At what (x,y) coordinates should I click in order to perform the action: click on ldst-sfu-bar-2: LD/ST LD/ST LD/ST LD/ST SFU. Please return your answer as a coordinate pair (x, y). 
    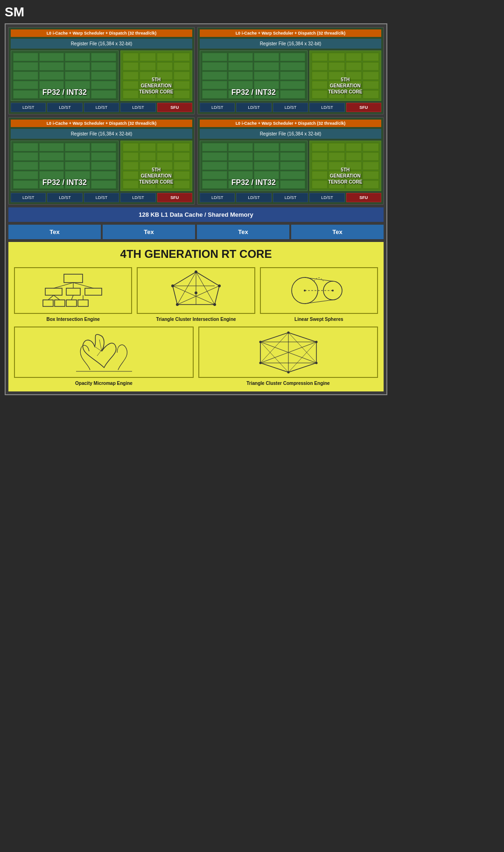
    Looking at the image, I should click on (290, 107).